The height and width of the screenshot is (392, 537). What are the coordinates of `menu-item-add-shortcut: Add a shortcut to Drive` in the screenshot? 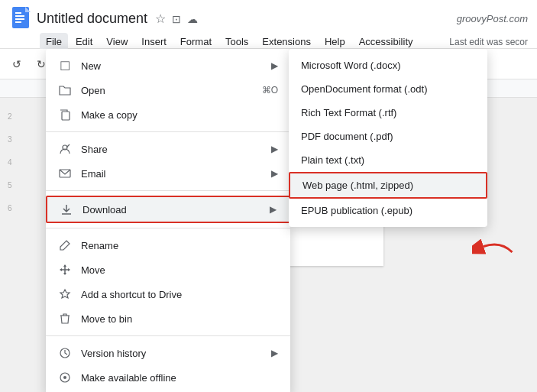 It's located at (168, 294).